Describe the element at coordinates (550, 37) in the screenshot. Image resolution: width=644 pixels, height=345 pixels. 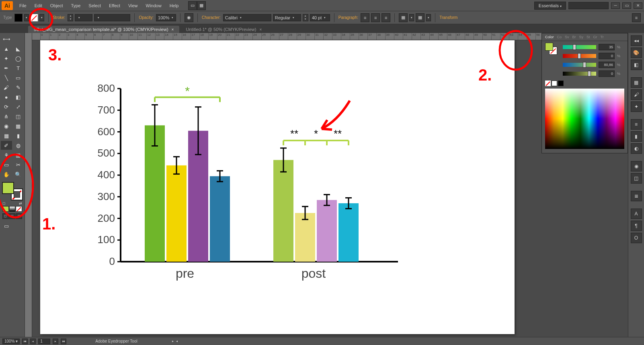
I see `tab-color: Color` at that location.